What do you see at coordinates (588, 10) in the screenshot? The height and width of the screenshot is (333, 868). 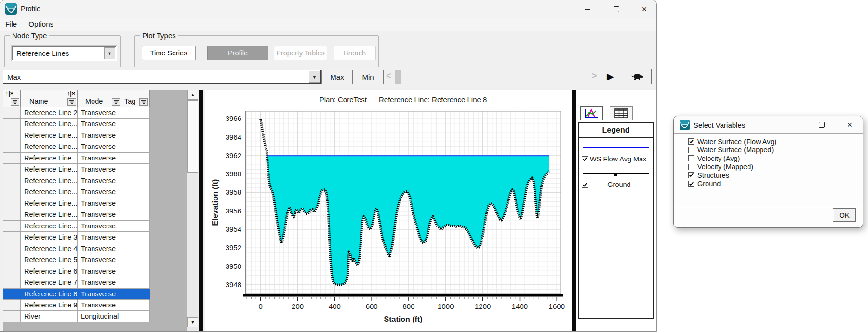 I see `minimize-icon` at bounding box center [588, 10].